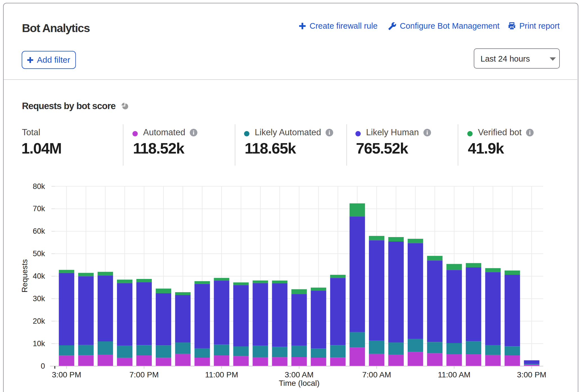 This screenshot has width=582, height=392. I want to click on svg-text: 80k, so click(39, 186).